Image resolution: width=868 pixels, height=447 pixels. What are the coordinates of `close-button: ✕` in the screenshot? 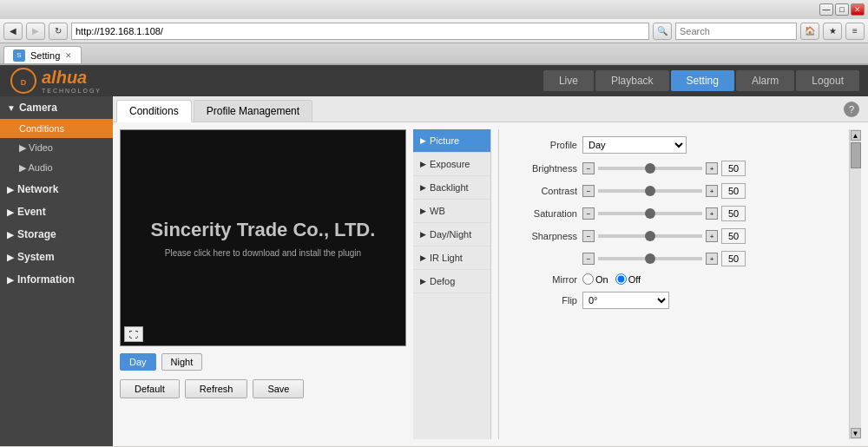 It's located at (858, 10).